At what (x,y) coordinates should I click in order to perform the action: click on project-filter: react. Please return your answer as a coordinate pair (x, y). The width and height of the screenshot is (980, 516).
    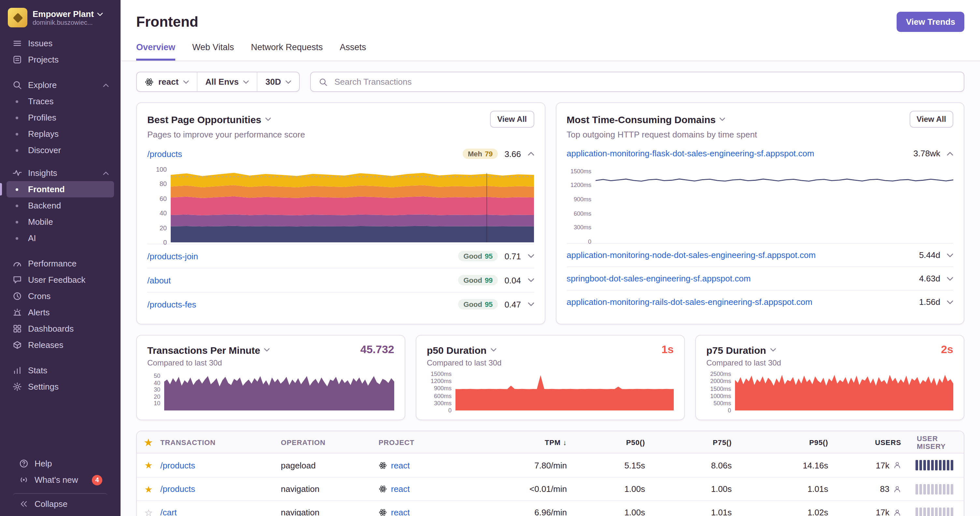
    Looking at the image, I should click on (167, 82).